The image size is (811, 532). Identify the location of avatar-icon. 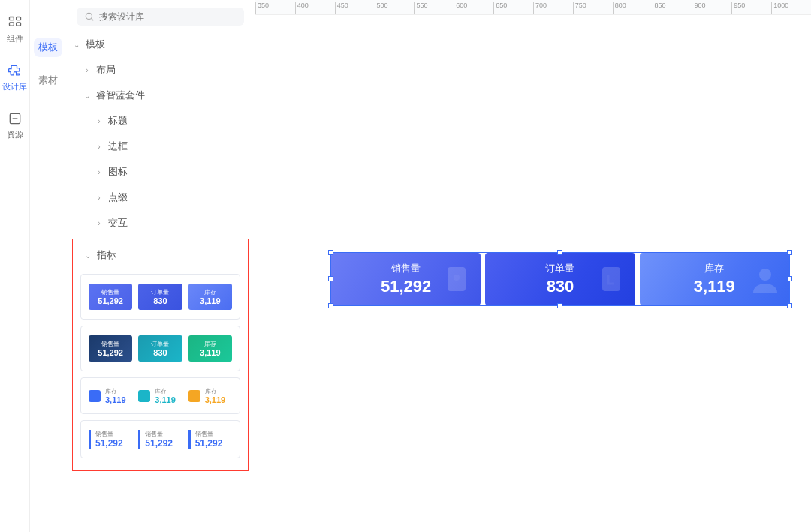
(765, 279).